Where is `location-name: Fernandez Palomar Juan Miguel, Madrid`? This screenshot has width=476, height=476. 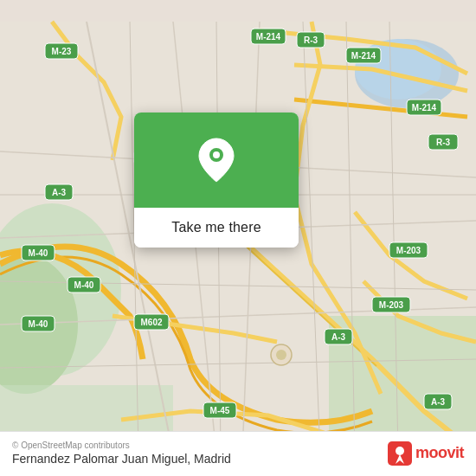
location-name: Fernandez Palomar Juan Miguel, Madrid is located at coordinates (121, 459).